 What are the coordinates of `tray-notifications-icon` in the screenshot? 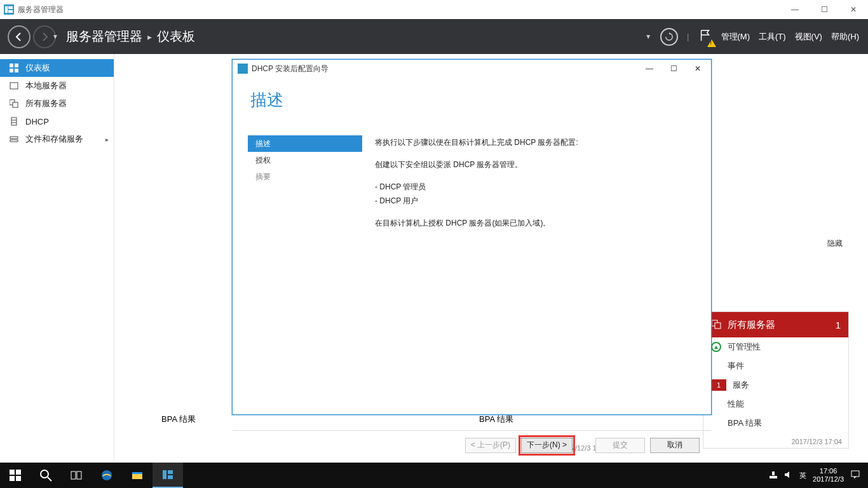 It's located at (855, 475).